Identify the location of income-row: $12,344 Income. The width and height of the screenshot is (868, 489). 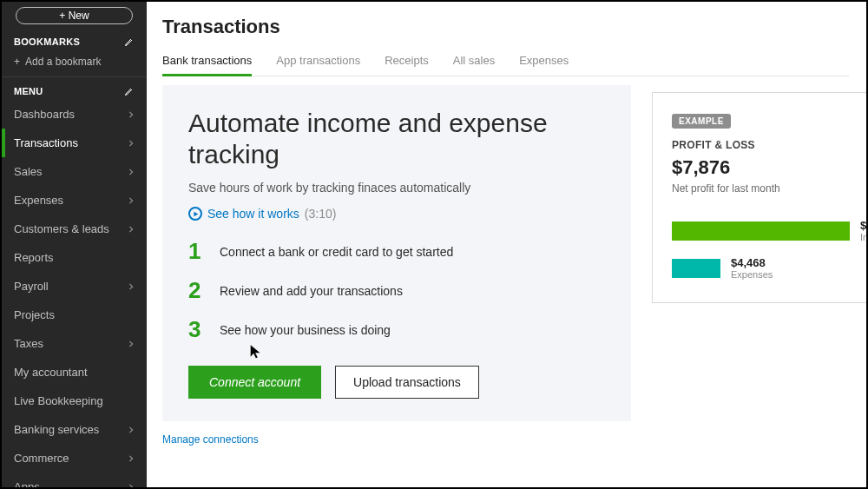
(769, 231).